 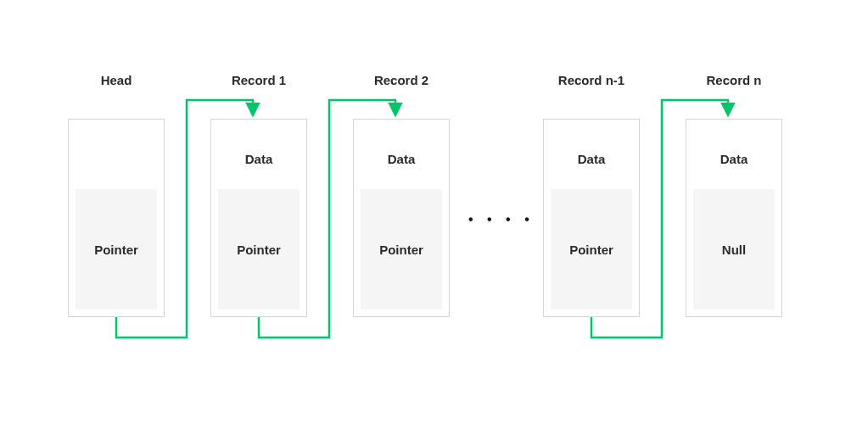 I want to click on title-rn: Record n, so click(x=734, y=80).